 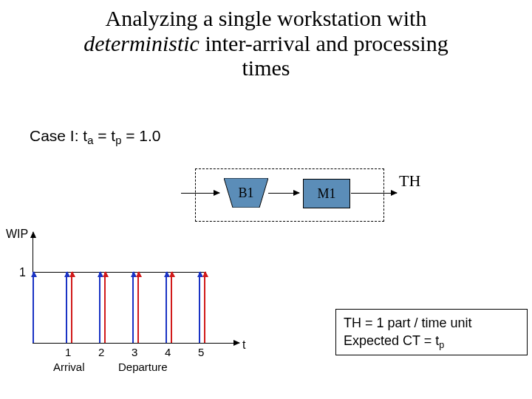 What do you see at coordinates (246, 194) in the screenshot?
I see `buffer-label: B1` at bounding box center [246, 194].